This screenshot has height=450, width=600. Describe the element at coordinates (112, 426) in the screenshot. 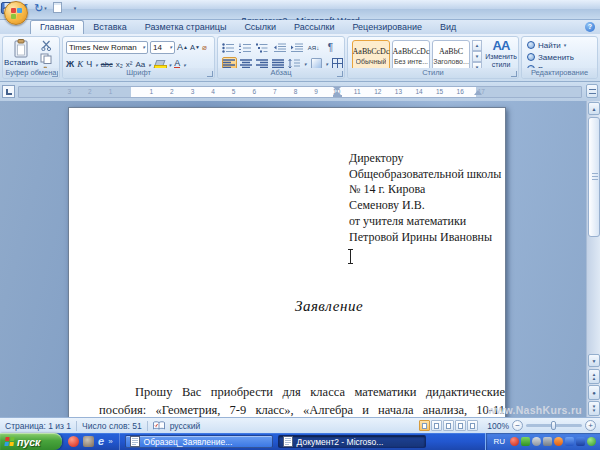

I see `word-count: Число слов: 51` at that location.